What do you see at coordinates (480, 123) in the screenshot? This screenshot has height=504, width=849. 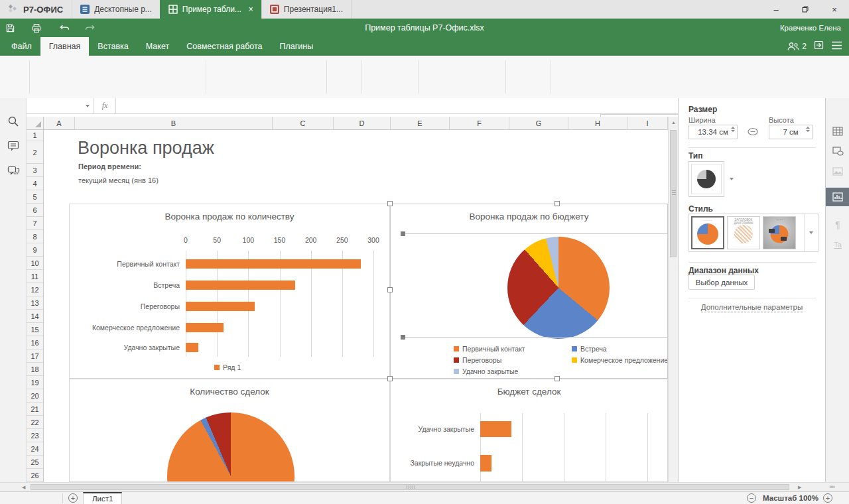 I see `column-header-F: F` at bounding box center [480, 123].